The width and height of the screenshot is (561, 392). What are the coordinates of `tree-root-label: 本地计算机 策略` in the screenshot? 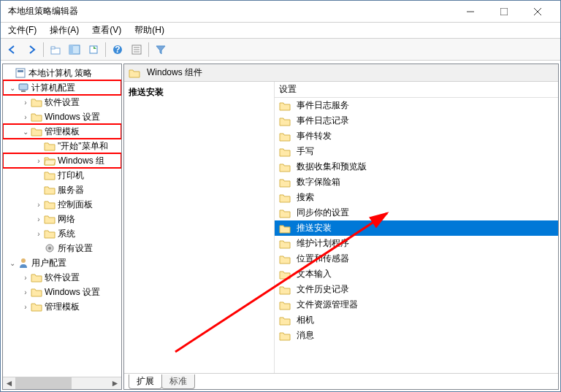 It's located at (60, 73).